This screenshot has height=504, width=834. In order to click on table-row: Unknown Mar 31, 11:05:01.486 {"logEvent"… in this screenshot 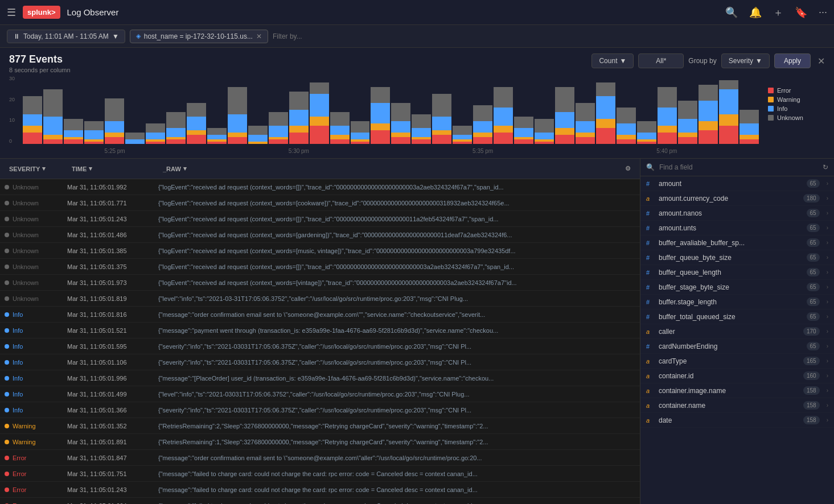, I will do `click(320, 235)`.